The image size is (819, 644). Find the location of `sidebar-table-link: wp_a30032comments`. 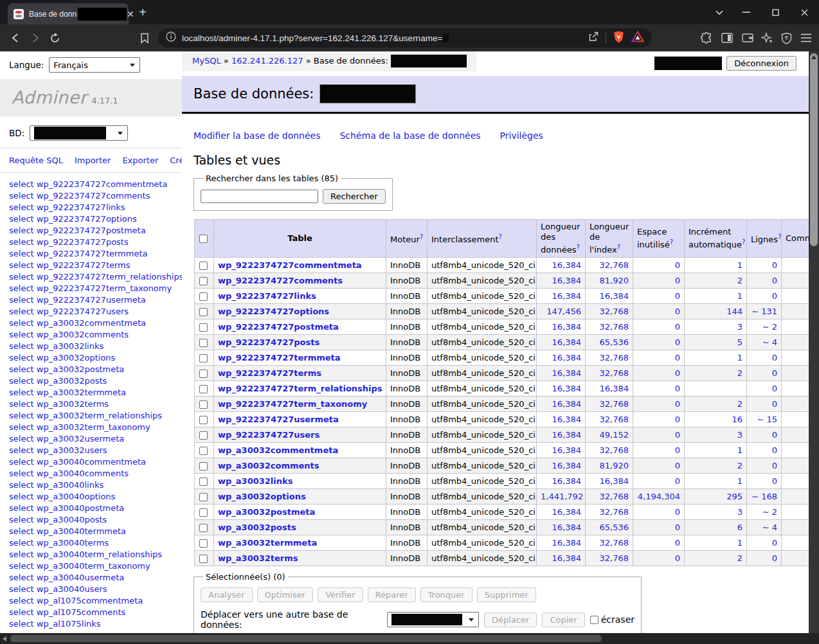

sidebar-table-link: wp_a30032comments is located at coordinates (82, 334).